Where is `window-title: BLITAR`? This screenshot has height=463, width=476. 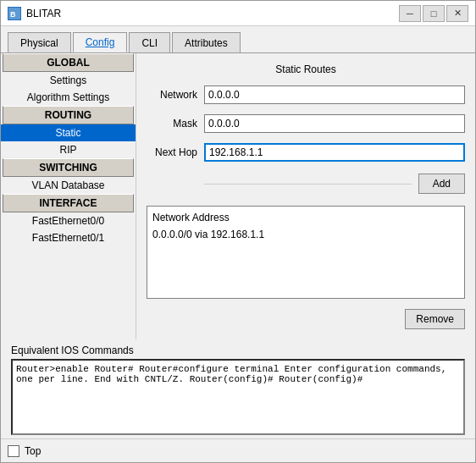
window-title: BLITAR is located at coordinates (210, 14).